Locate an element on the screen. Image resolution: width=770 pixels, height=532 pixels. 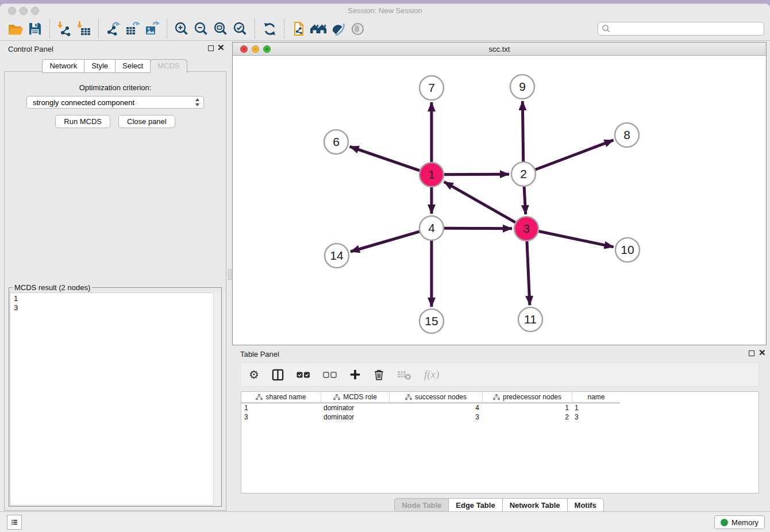
tab-motifs: Motifs is located at coordinates (586, 506).